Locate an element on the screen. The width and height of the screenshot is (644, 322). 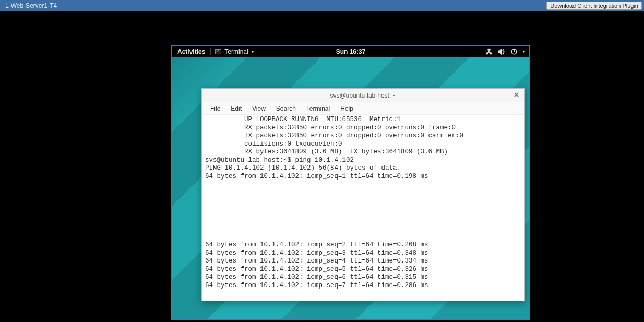
system-tray: ▾ is located at coordinates (505, 52).